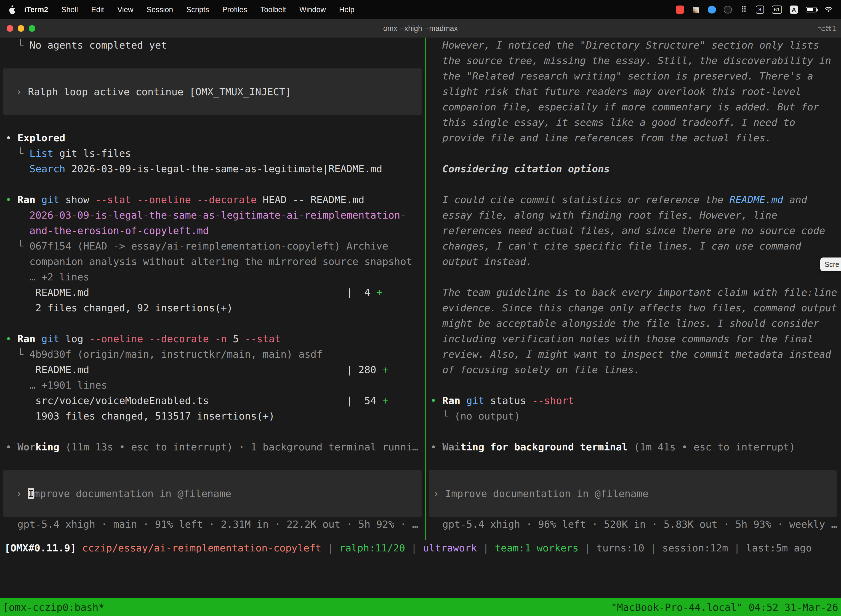  Describe the element at coordinates (714, 447) in the screenshot. I see `text-segment: (1m 41s • esc to interrupt)` at that location.